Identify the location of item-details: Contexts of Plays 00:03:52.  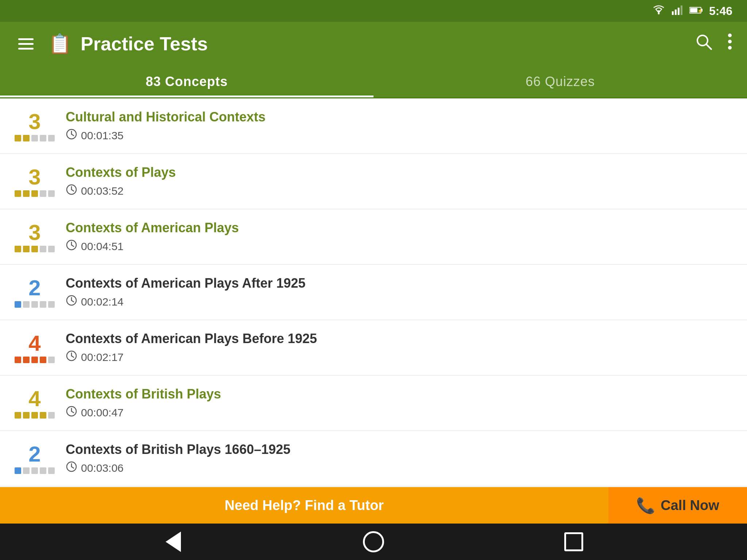
(399, 182).